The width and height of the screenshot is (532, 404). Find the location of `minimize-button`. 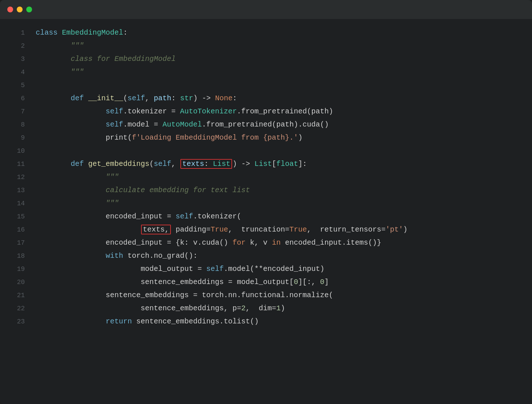

minimize-button is located at coordinates (20, 9).